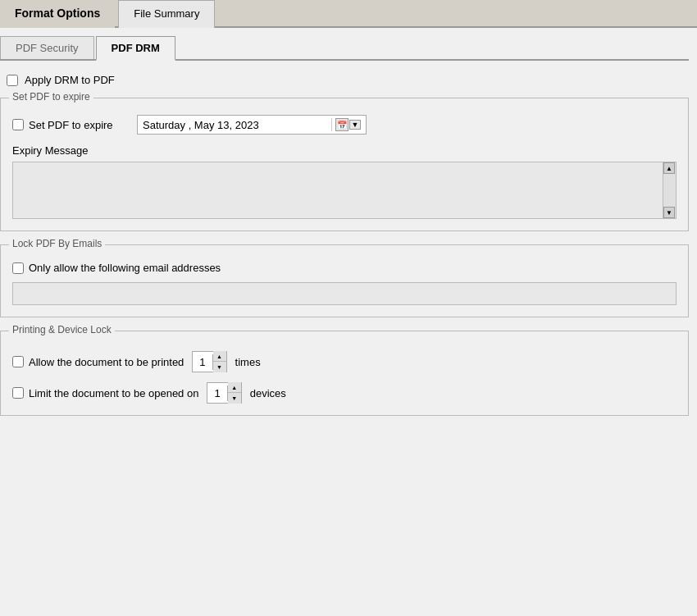  What do you see at coordinates (107, 363) in the screenshot?
I see `allow-print-label: Allow the document to be printed` at bounding box center [107, 363].